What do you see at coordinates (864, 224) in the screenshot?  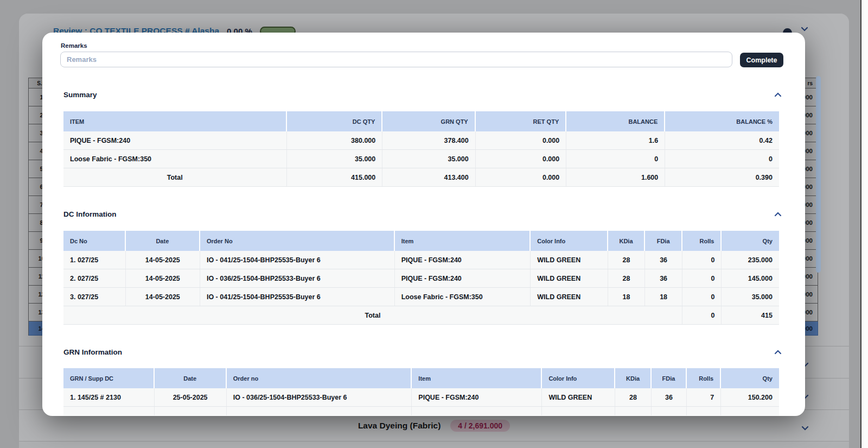 I see `browser-scrollbar-track` at bounding box center [864, 224].